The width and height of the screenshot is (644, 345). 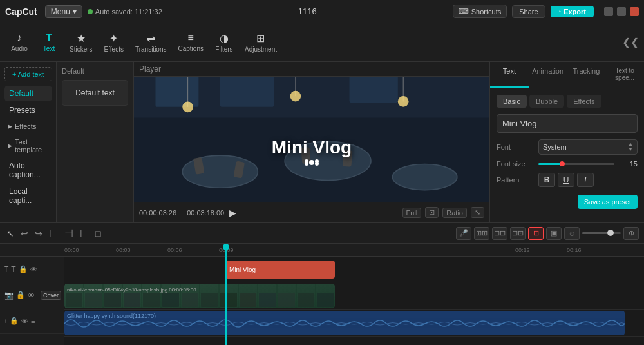 I want to click on video-track-eye: 👁, so click(x=31, y=295).